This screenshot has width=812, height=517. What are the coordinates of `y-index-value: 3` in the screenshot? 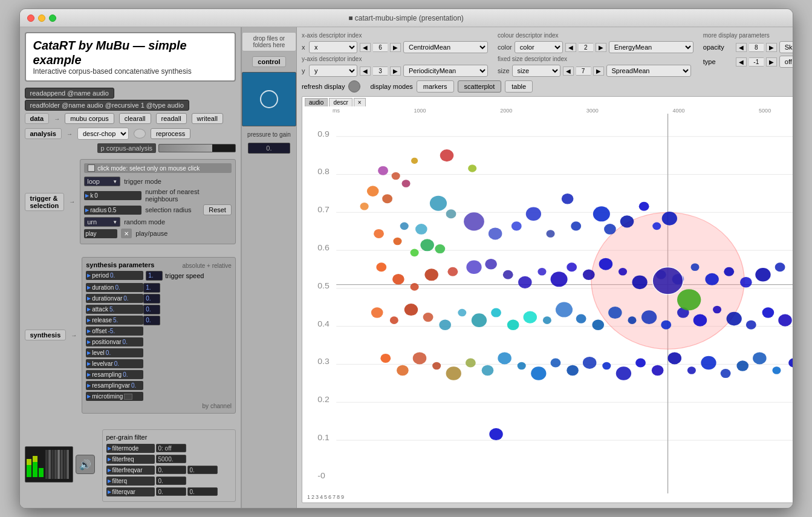 It's located at (380, 71).